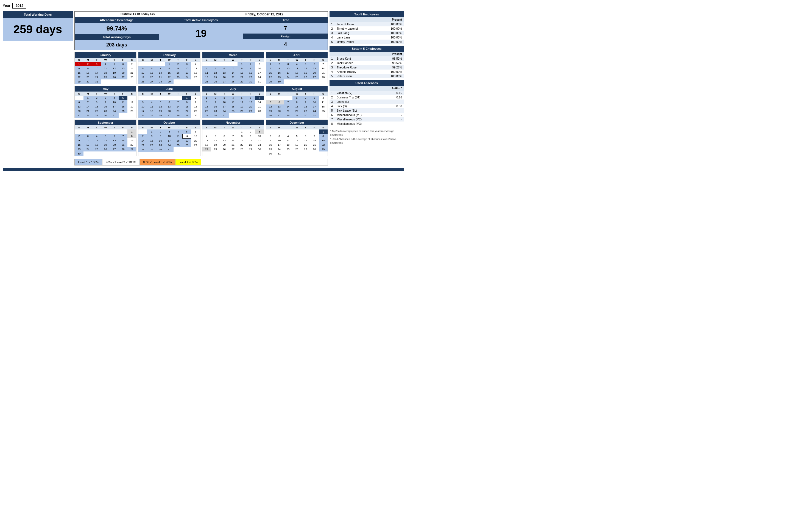 The height and width of the screenshot is (530, 812). What do you see at coordinates (79, 68) in the screenshot?
I see `jan-8: 8` at bounding box center [79, 68].